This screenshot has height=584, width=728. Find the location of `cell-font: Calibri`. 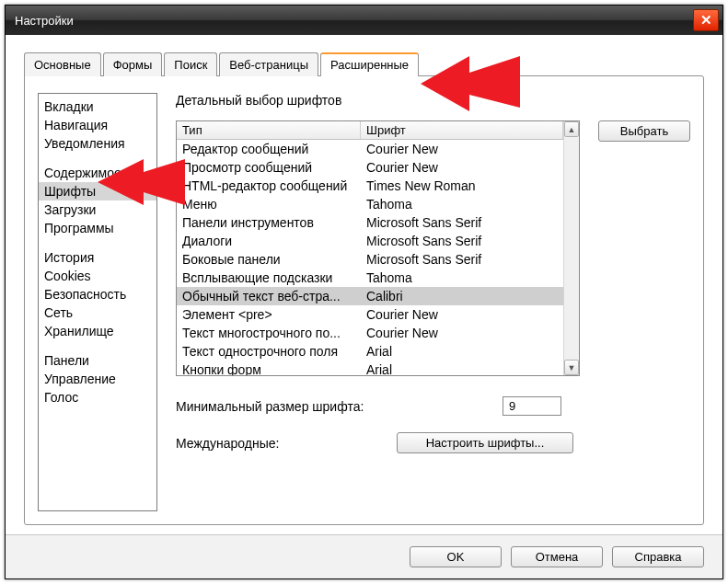

cell-font: Calibri is located at coordinates (462, 296).